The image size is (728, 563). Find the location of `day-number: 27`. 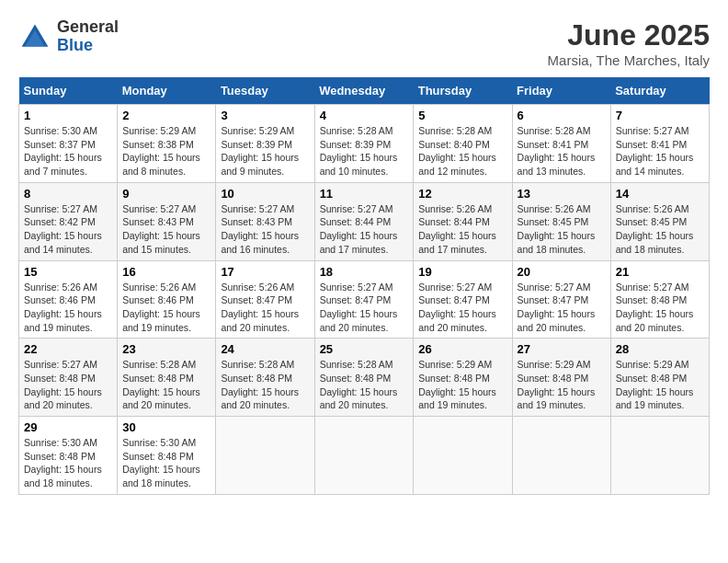

day-number: 27 is located at coordinates (562, 350).